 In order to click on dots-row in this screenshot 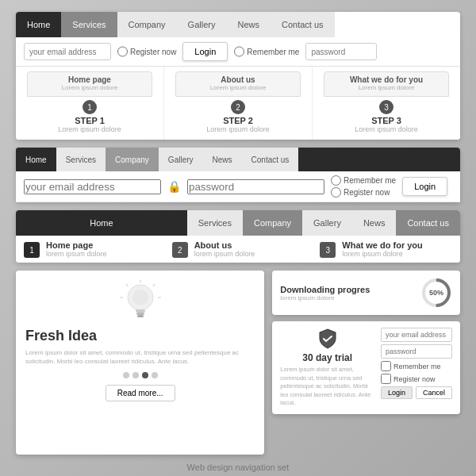, I will do `click(140, 375)`.